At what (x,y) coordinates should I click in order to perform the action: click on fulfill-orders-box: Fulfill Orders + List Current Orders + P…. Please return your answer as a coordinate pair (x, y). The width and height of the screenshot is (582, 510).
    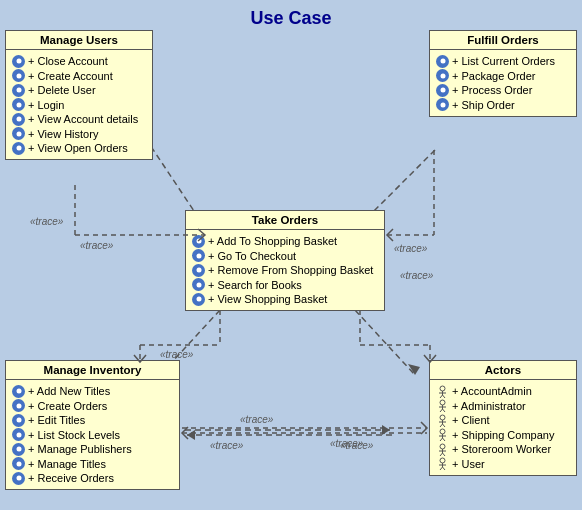
    Looking at the image, I should click on (503, 74).